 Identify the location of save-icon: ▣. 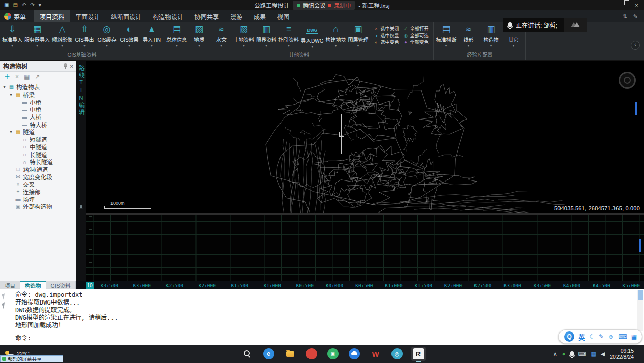
(6, 5).